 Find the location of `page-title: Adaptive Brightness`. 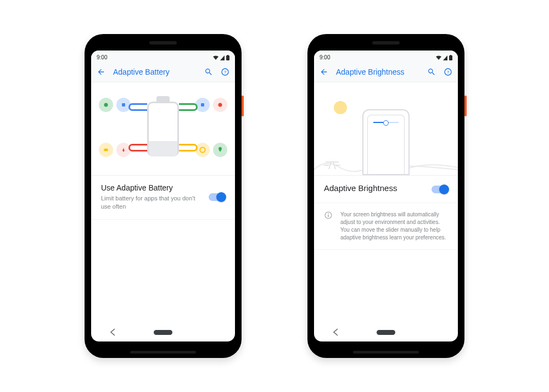

page-title: Adaptive Brightness is located at coordinates (378, 72).